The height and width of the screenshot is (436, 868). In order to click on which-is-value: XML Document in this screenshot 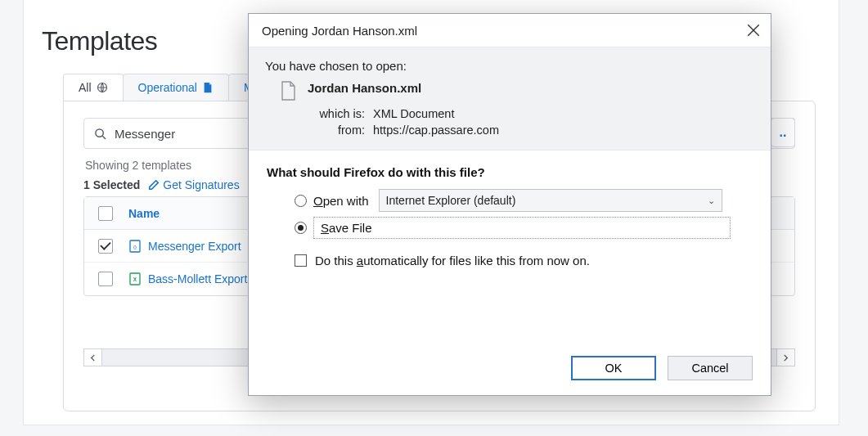, I will do `click(414, 114)`.